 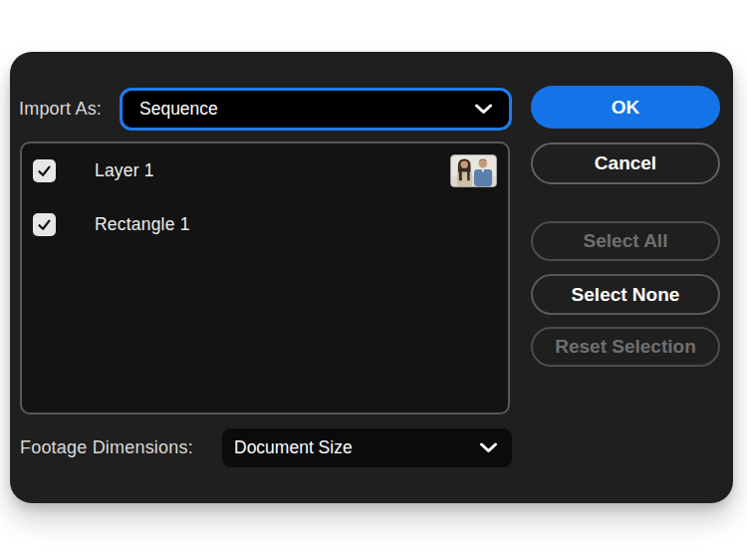 I want to click on cancel-button: Cancel, so click(x=625, y=163).